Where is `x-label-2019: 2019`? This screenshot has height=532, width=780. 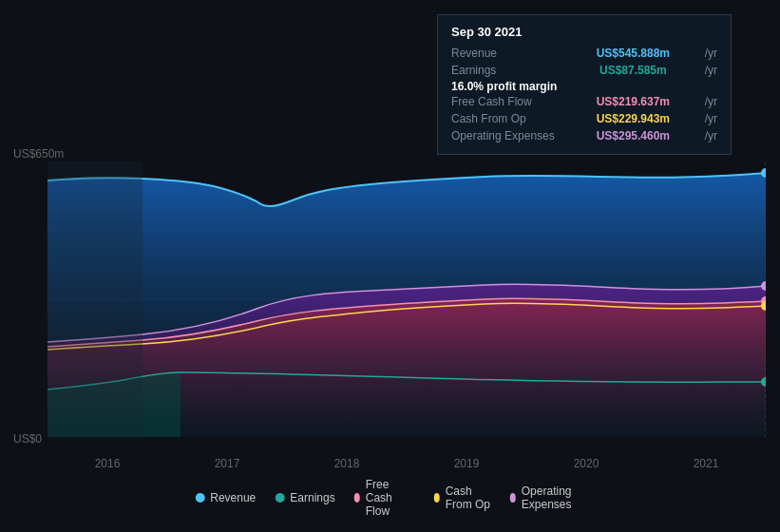
x-label-2019: 2019 is located at coordinates (467, 464).